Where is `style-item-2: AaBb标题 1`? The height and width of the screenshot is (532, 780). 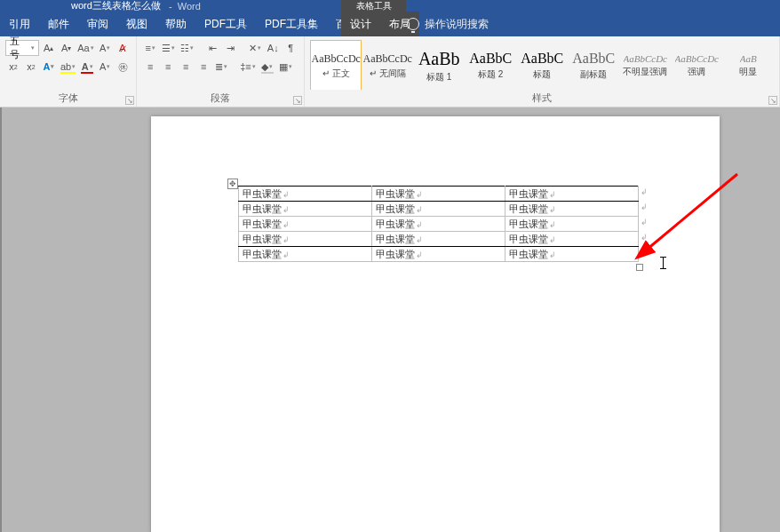
style-item-2: AaBb标题 1 is located at coordinates (439, 65).